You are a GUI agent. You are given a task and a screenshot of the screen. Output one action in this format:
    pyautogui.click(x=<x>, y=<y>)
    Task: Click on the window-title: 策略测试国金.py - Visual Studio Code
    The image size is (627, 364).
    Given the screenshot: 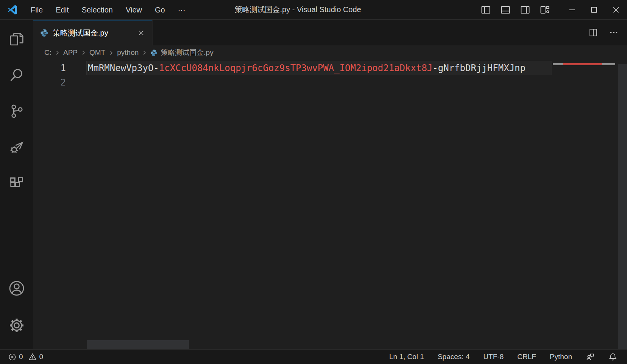 What is the action you would take?
    pyautogui.click(x=298, y=10)
    